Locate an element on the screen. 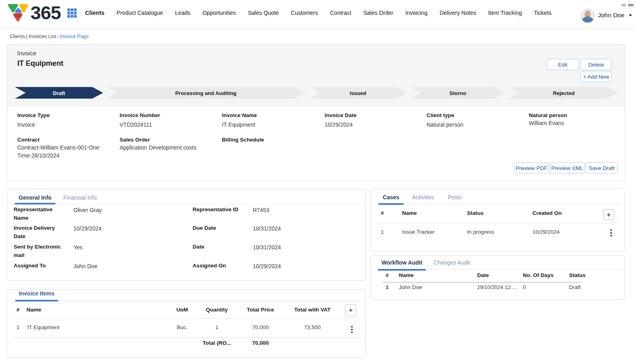 Image resolution: width=636 pixels, height=364 pixels. svg-text: Rejected is located at coordinates (564, 93).